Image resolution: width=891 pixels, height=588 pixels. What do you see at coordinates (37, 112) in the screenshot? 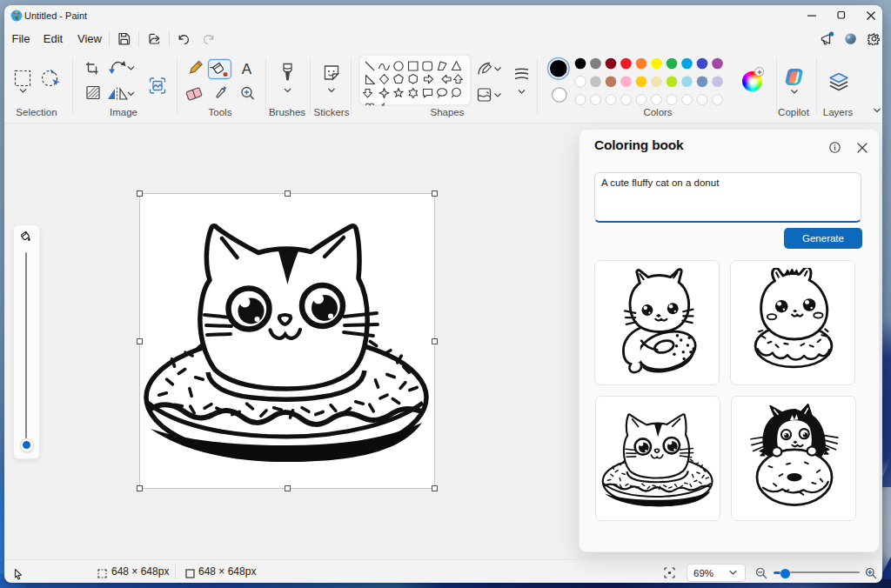
I see `svg-text: Selection` at bounding box center [37, 112].